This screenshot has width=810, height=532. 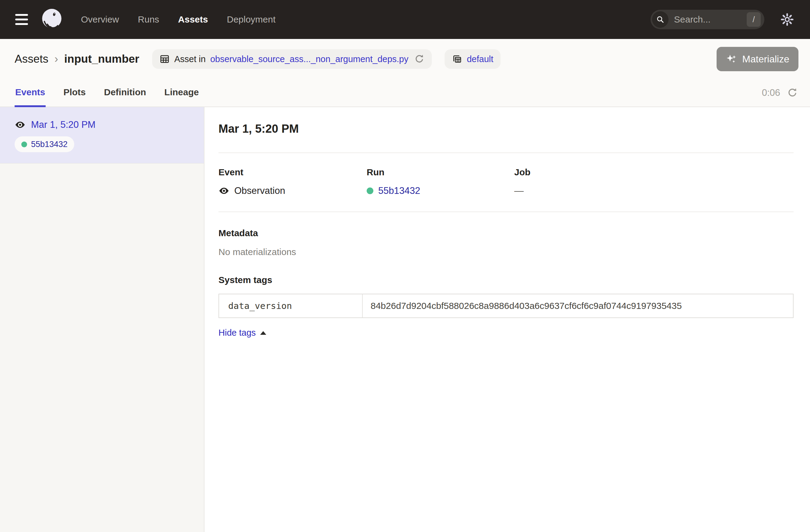 What do you see at coordinates (519, 191) in the screenshot?
I see `job-empty-value: —` at bounding box center [519, 191].